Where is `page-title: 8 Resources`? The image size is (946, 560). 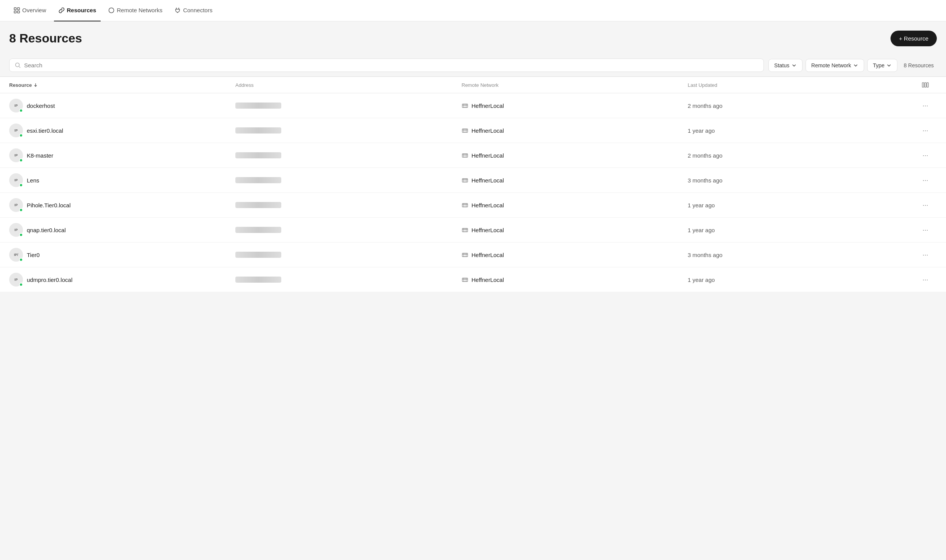 page-title: 8 Resources is located at coordinates (46, 38).